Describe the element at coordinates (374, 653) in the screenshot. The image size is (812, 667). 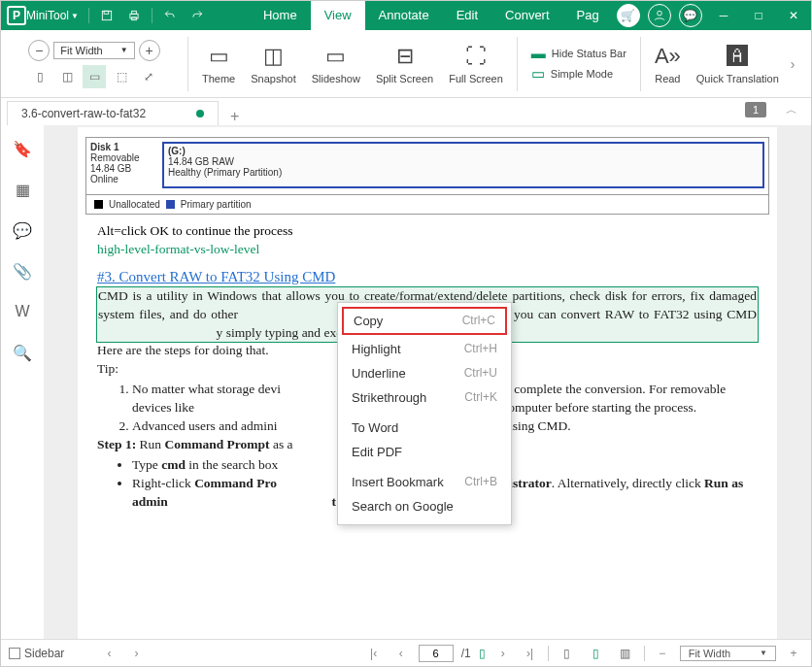
I see `page-first-button: |‹` at that location.